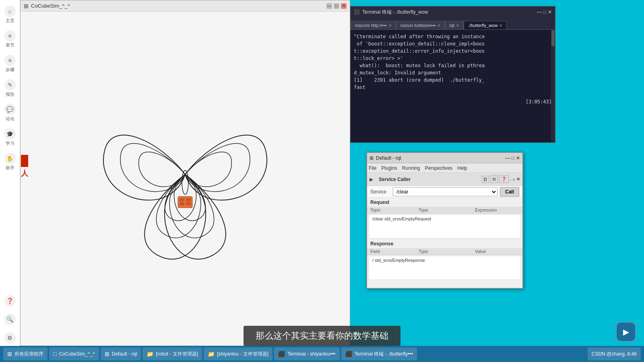 The width and height of the screenshot is (644, 362). I want to click on taskbar-all-apps: ⊞ 所有应用程序, so click(25, 354).